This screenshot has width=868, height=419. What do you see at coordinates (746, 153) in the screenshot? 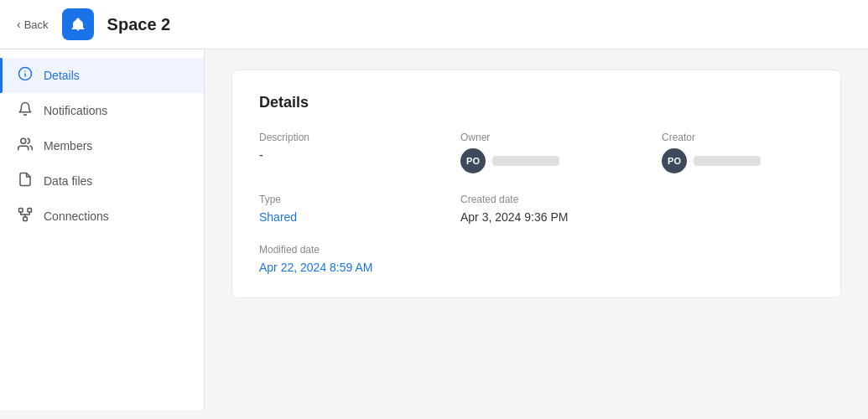
I see `creator-field: Creator PO` at bounding box center [746, 153].